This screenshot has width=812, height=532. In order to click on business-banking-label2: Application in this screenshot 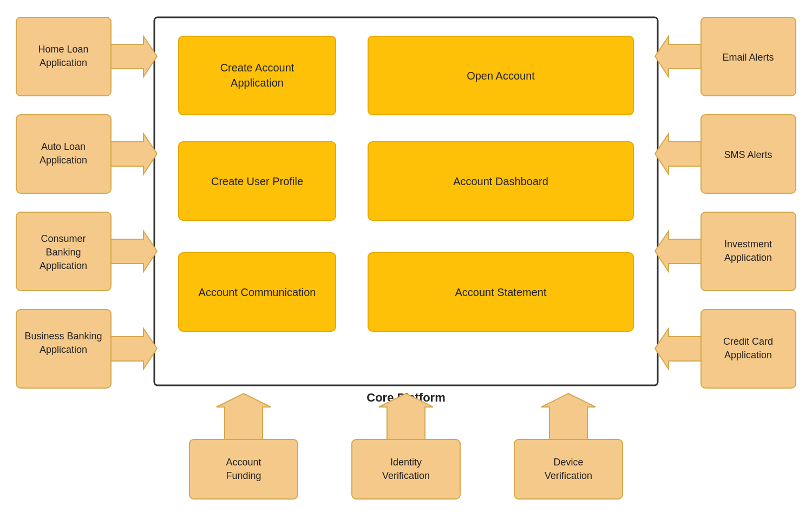, I will do `click(63, 350)`.